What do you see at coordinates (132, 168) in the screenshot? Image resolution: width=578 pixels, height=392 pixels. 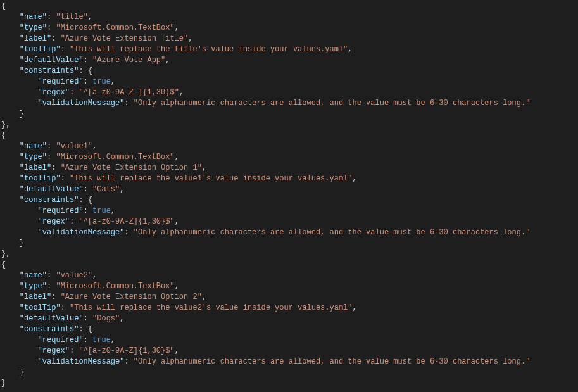 I see `label-value: "Azure Vote Extension Option 1"` at bounding box center [132, 168].